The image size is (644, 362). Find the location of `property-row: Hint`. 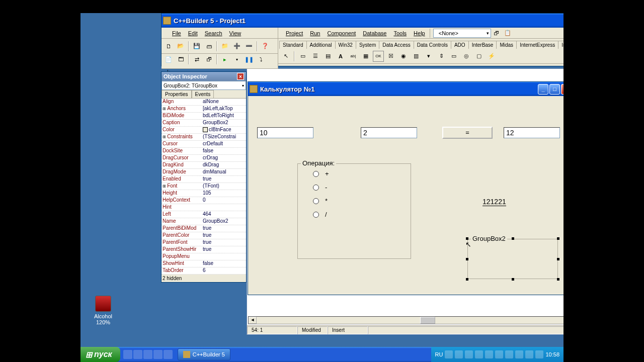

property-row: Hint is located at coordinates (204, 208).